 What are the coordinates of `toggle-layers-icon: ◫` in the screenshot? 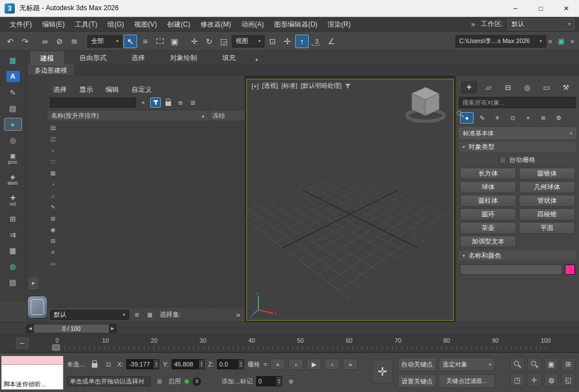 It's located at (53, 139).